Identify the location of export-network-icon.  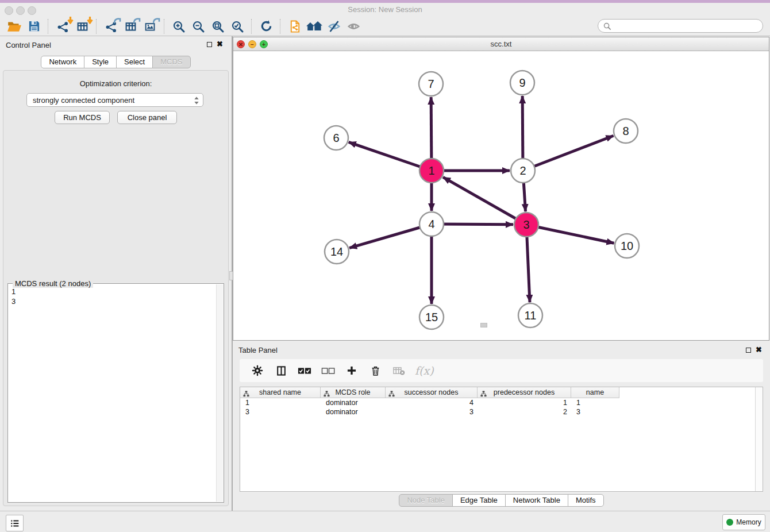
(111, 26).